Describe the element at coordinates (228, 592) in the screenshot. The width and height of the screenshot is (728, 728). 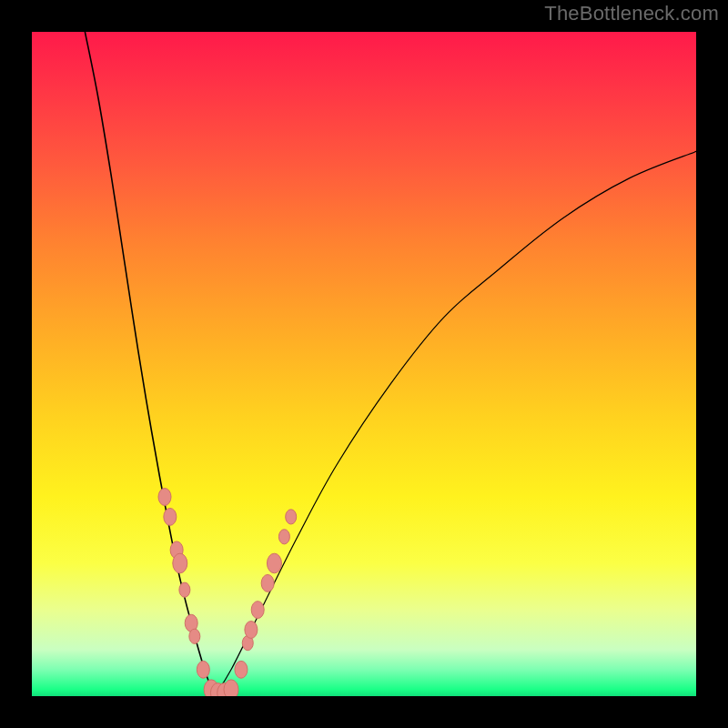
I see `highlighted-points-group` at that location.